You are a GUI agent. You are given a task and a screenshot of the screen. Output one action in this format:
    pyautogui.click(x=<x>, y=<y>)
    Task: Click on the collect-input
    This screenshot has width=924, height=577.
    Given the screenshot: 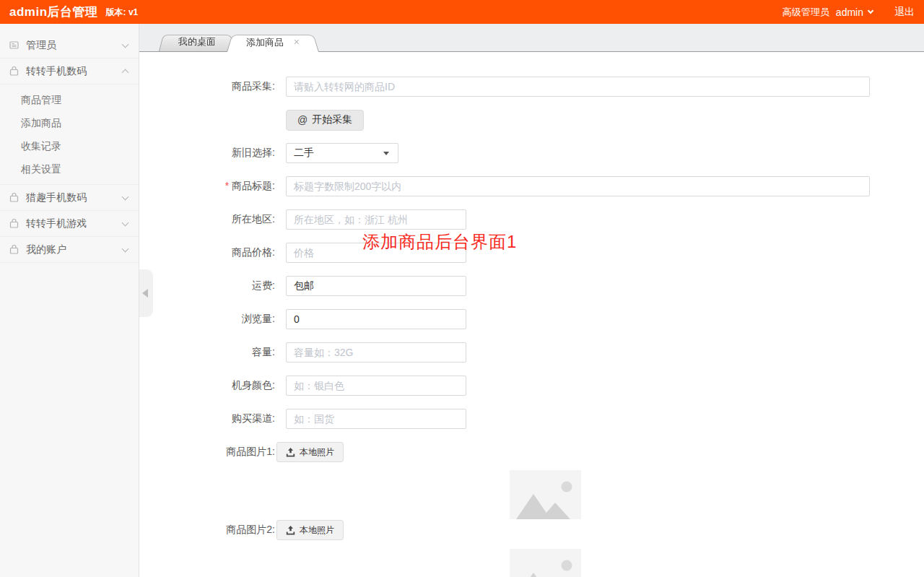 What is the action you would take?
    pyautogui.click(x=578, y=87)
    